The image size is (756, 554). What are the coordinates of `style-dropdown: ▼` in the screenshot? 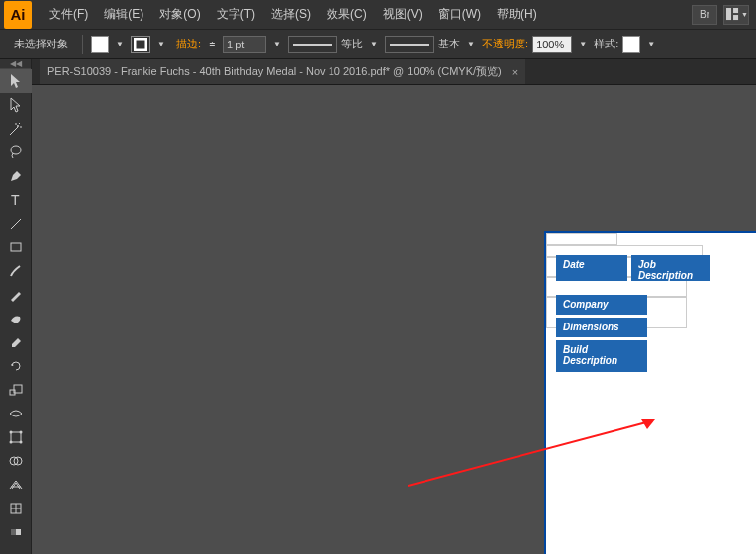 It's located at (651, 45).